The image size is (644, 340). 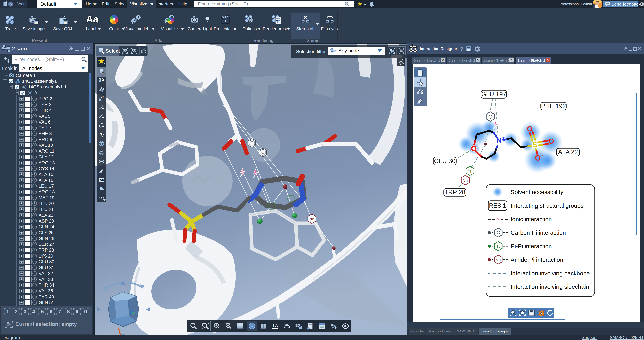 What do you see at coordinates (455, 192) in the screenshot?
I see `svg-text: TRP 28` at bounding box center [455, 192].